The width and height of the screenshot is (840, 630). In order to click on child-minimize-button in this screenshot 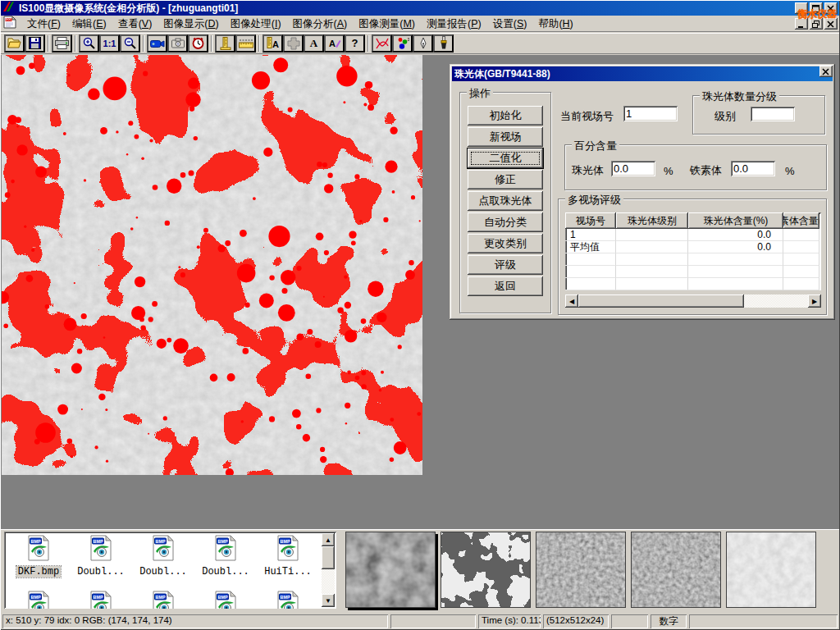, I will do `click(801, 24)`.